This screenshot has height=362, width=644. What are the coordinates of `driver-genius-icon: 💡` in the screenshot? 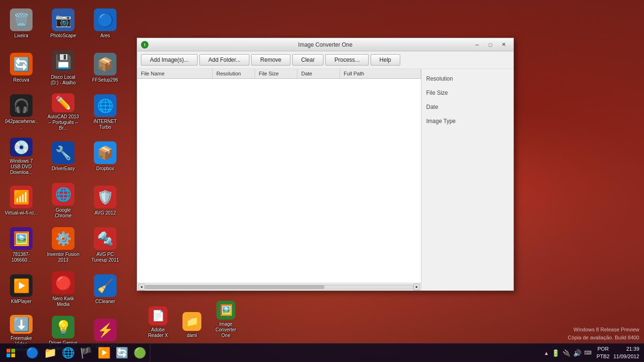 It's located at (63, 327).